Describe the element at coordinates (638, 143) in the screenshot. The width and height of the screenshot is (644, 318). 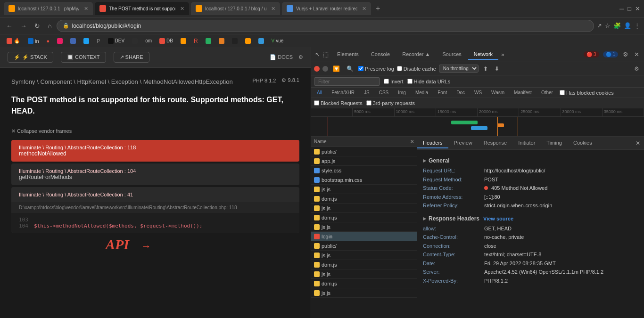
I see `headers-close-button: ✕` at that location.